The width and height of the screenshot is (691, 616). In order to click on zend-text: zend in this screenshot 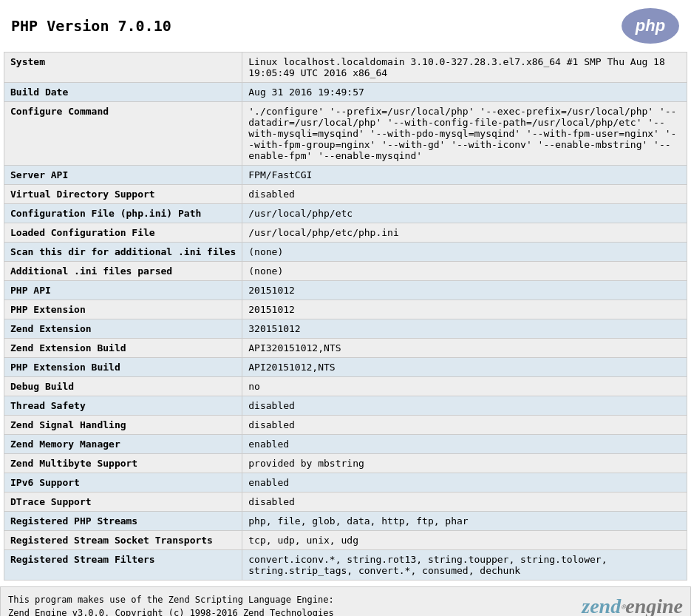, I will do `click(602, 605)`.